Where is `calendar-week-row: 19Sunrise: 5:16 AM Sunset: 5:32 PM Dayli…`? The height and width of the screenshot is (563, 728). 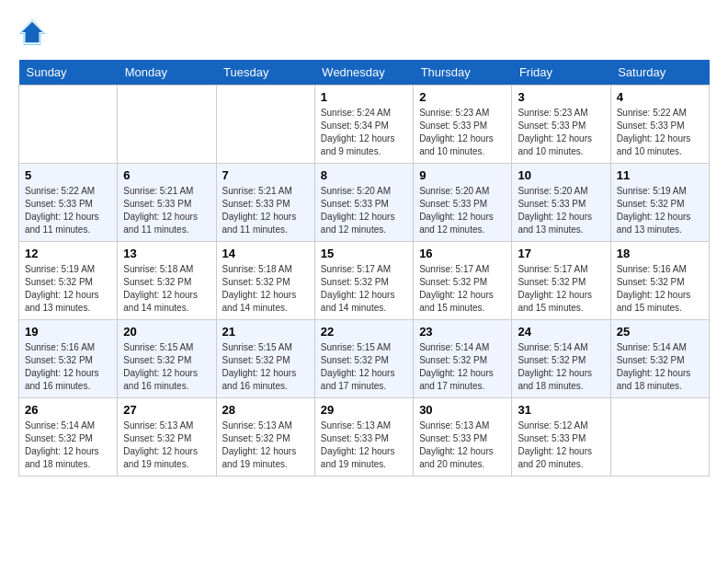 calendar-week-row: 19Sunrise: 5:16 AM Sunset: 5:32 PM Dayli… is located at coordinates (364, 359).